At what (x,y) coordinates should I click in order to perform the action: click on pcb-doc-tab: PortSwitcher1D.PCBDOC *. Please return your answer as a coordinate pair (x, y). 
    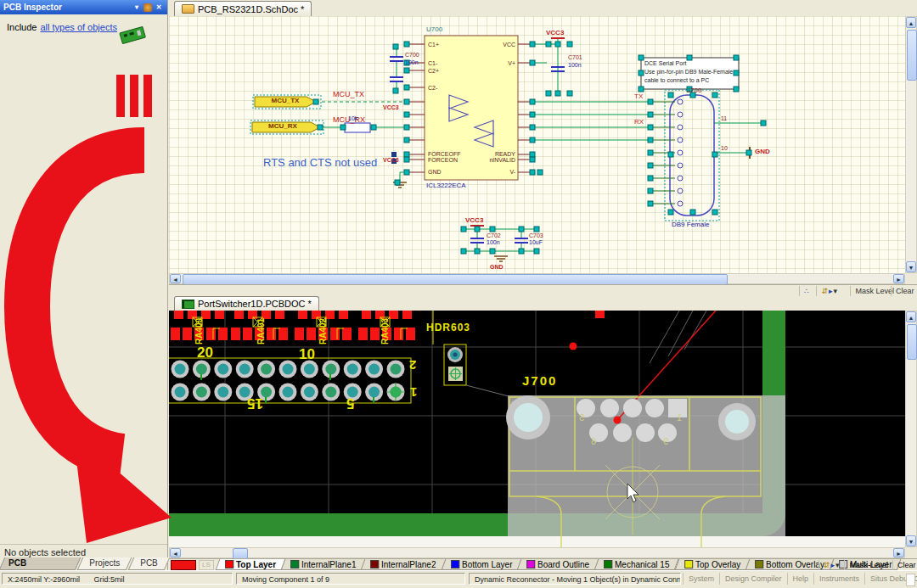
    Looking at the image, I should click on (246, 304).